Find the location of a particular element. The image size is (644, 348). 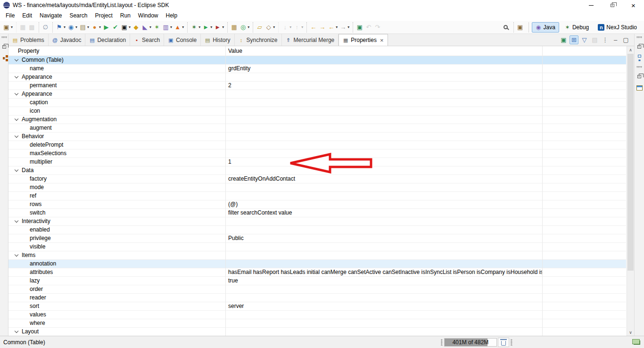

filter-button: ▽ is located at coordinates (585, 40).